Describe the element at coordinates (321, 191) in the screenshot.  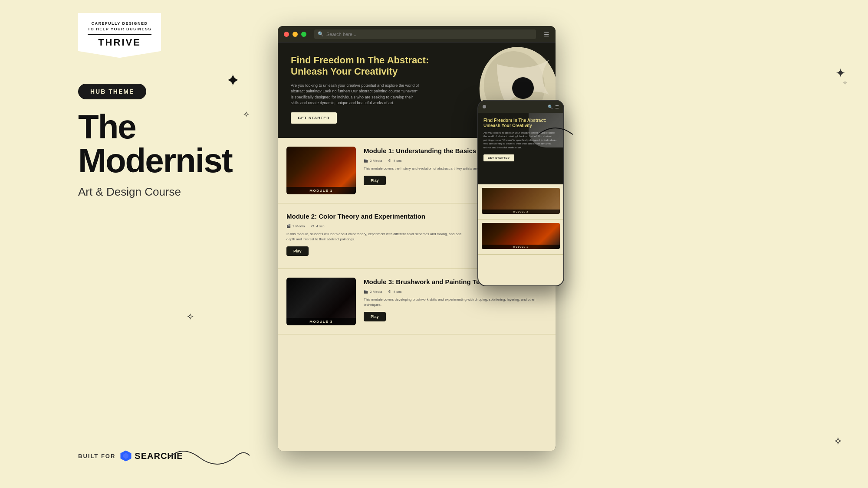
I see `module-1-label: MODULE 1` at that location.